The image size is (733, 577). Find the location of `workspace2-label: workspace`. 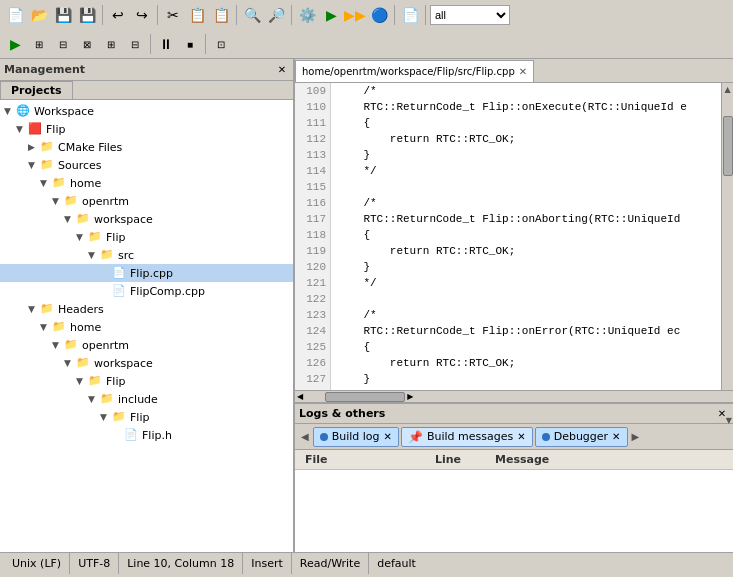

workspace2-label: workspace is located at coordinates (124, 364).